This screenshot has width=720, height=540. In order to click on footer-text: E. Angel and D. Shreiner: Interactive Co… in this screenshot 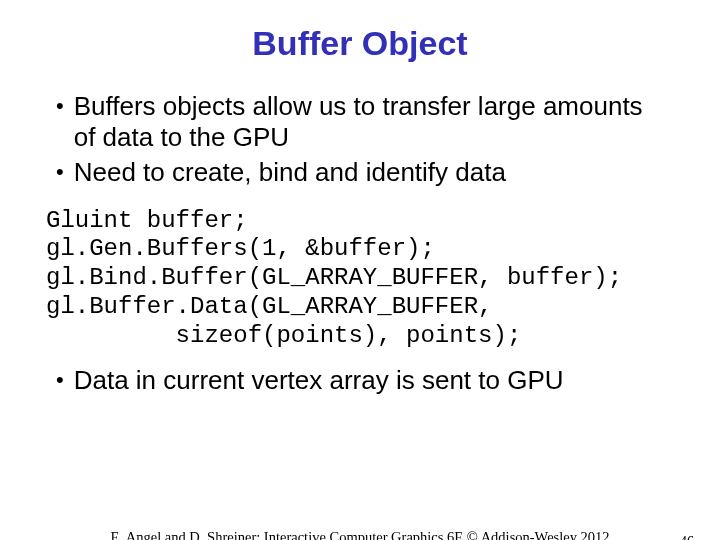, I will do `click(360, 534)`.